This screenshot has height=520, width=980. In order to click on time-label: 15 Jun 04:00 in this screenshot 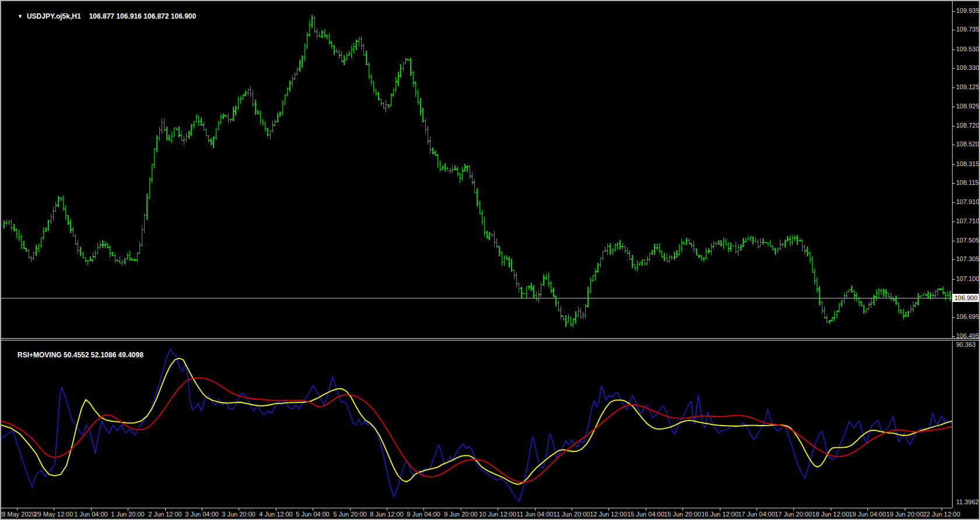, I will do `click(646, 514)`.